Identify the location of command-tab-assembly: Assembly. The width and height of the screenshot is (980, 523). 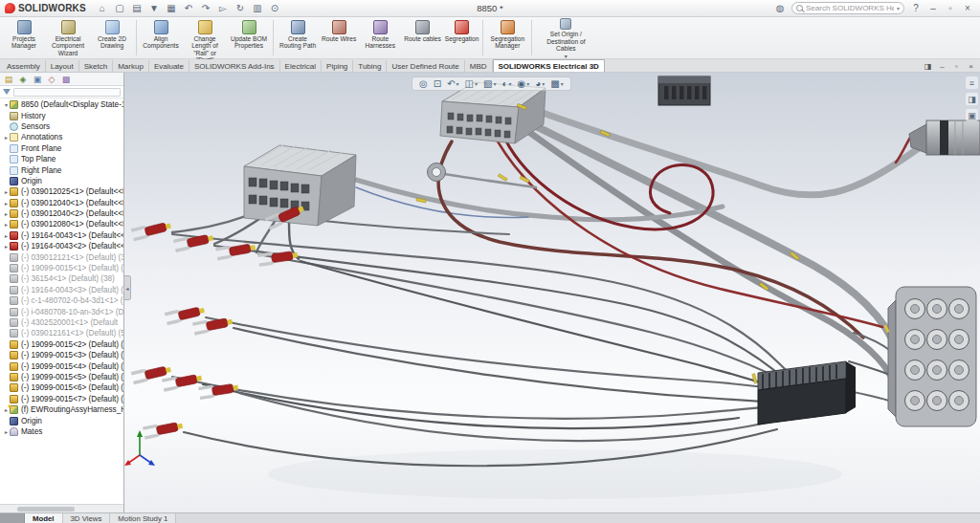
(24, 66).